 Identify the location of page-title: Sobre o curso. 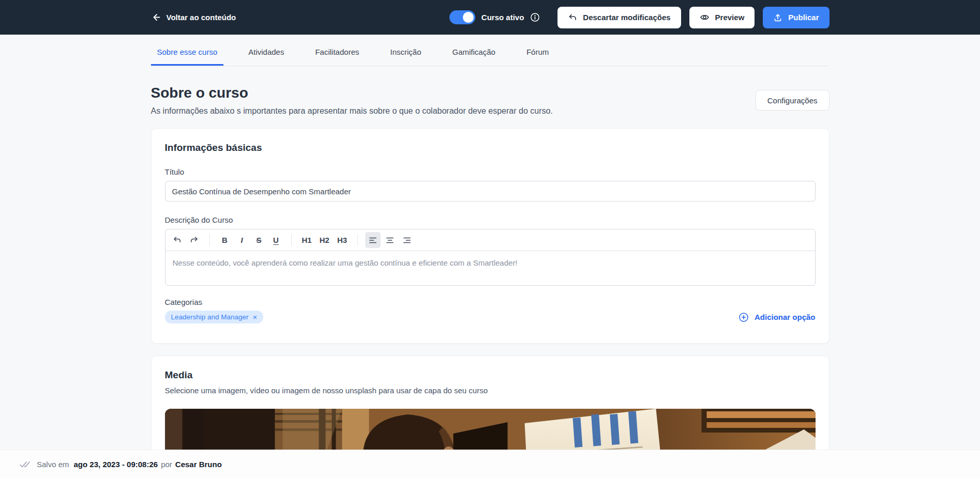
(352, 93).